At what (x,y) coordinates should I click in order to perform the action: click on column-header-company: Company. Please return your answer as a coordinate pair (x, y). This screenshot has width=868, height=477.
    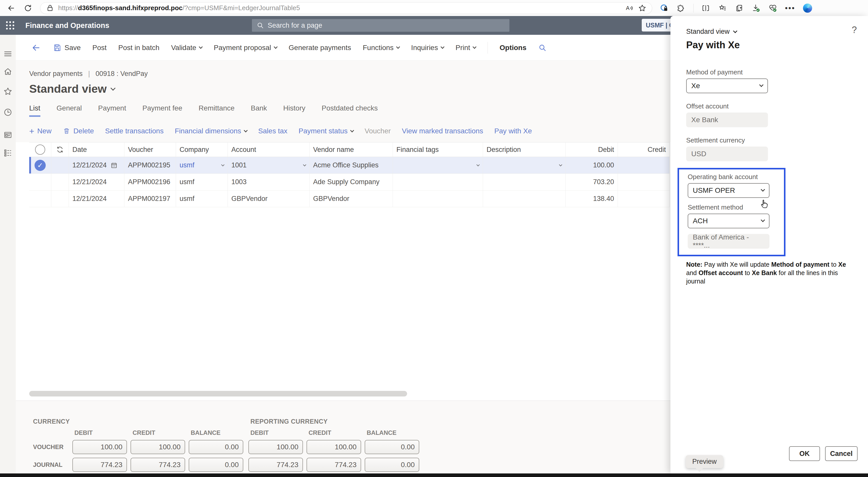
    Looking at the image, I should click on (202, 150).